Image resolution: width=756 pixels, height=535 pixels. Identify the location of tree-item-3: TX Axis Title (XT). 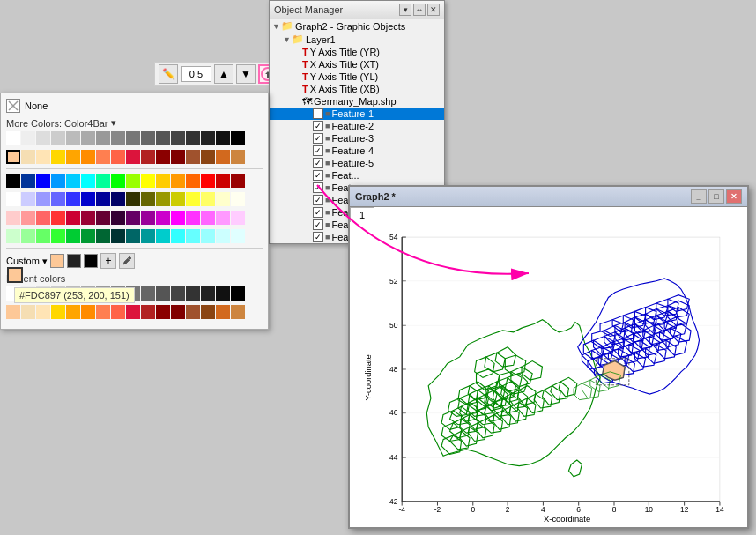
(357, 64).